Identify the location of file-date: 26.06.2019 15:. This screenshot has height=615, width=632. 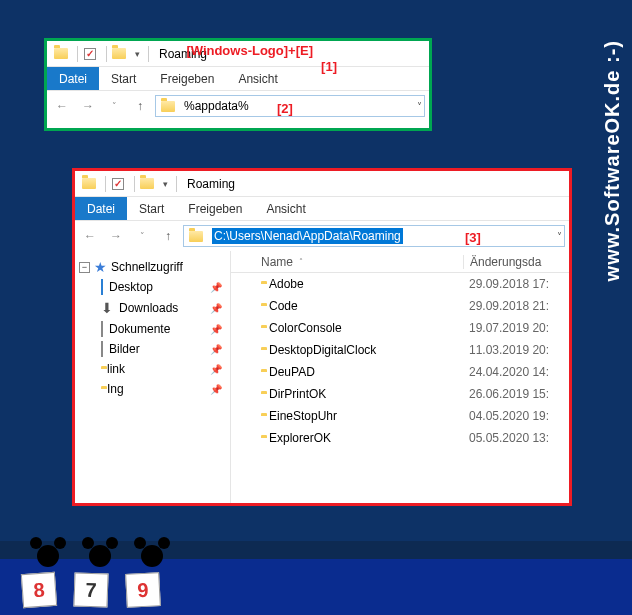
(516, 394).